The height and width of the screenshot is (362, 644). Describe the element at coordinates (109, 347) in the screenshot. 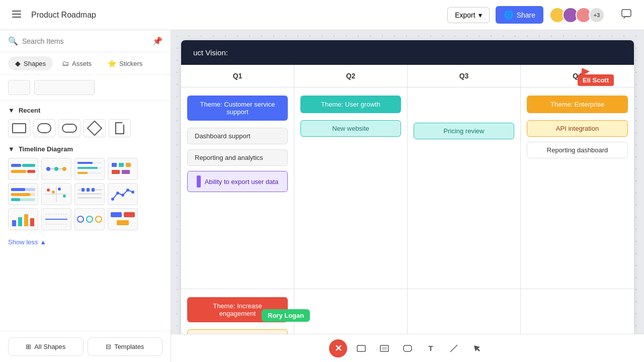

I see `template-icon: ⊟` at that location.